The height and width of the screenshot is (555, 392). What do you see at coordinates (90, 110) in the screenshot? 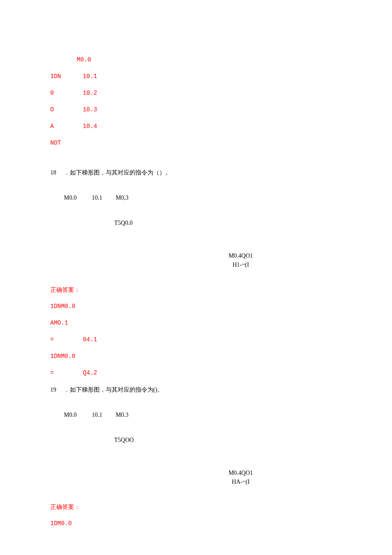
I see `code-arg: 10.3` at bounding box center [90, 110].